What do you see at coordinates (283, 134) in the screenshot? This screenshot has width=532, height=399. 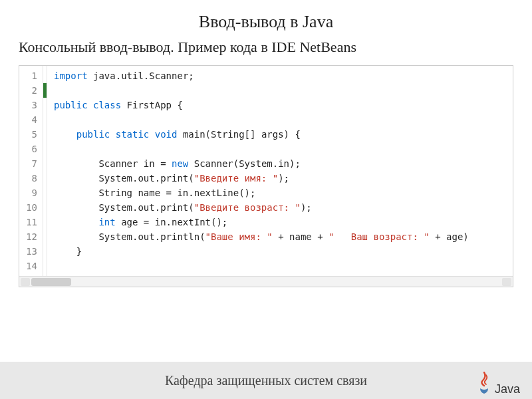 I see `code-line: public static void main(String[] args) {` at bounding box center [283, 134].